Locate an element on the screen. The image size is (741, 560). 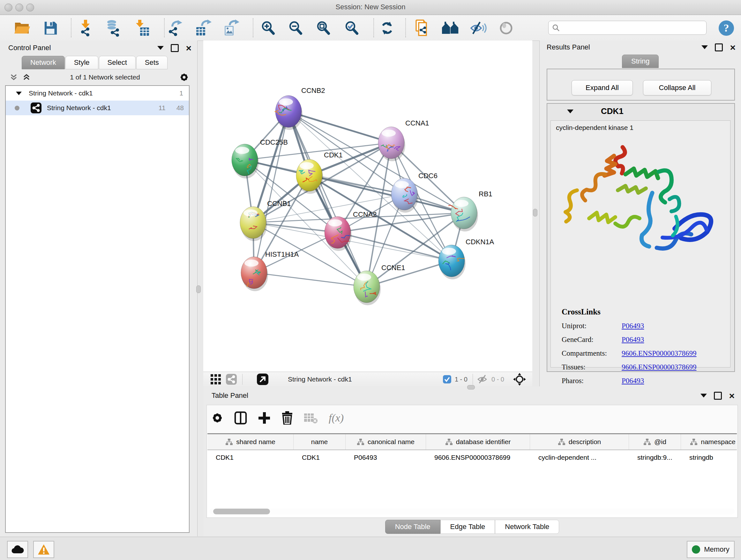
horizontal-scrollbar is located at coordinates (472, 511).